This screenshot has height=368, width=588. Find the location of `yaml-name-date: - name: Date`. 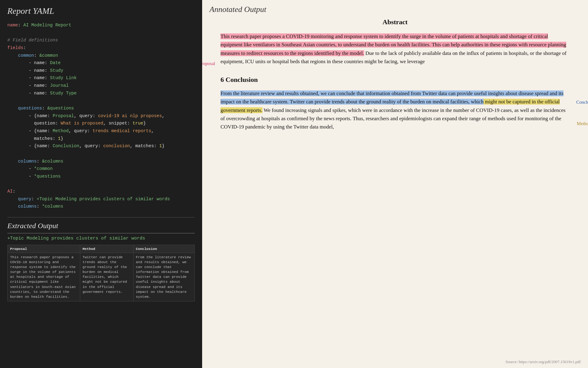

yaml-name-date: - name: Date is located at coordinates (101, 63).